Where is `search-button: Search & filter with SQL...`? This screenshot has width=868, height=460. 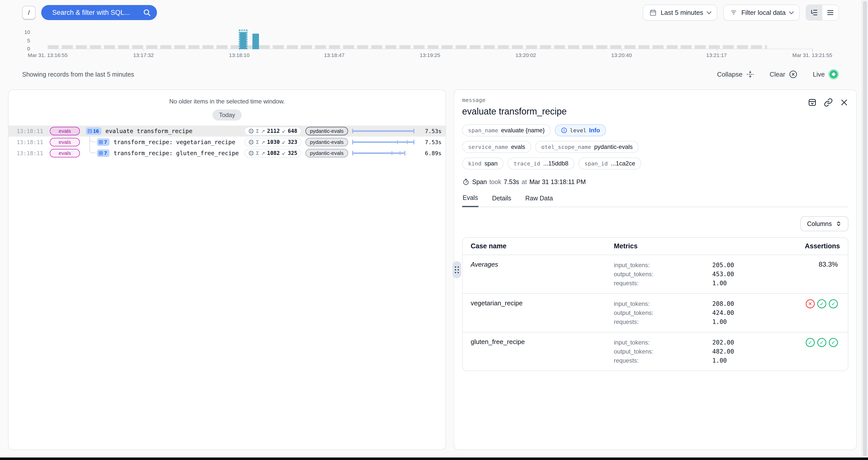
search-button: Search & filter with SQL... is located at coordinates (99, 13).